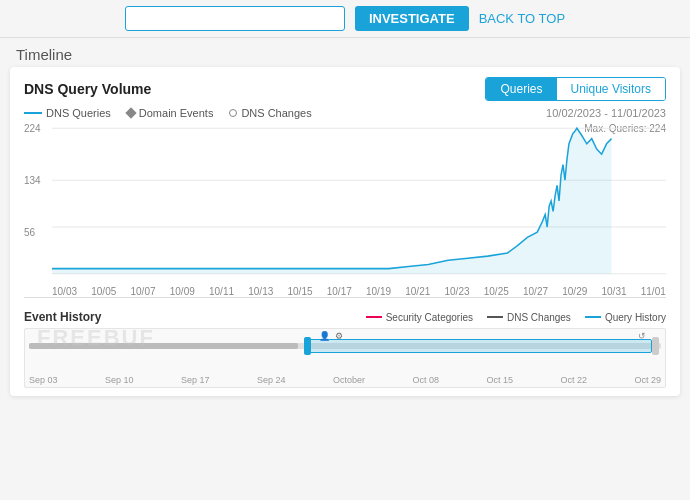  What do you see at coordinates (426, 380) in the screenshot?
I see `tl-oct08: Oct 08` at bounding box center [426, 380].